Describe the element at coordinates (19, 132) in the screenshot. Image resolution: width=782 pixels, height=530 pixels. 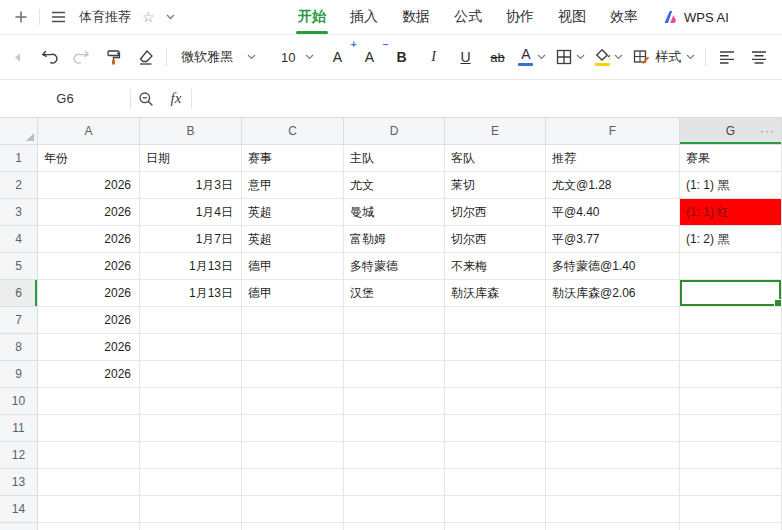
I see `select-all-corner` at that location.